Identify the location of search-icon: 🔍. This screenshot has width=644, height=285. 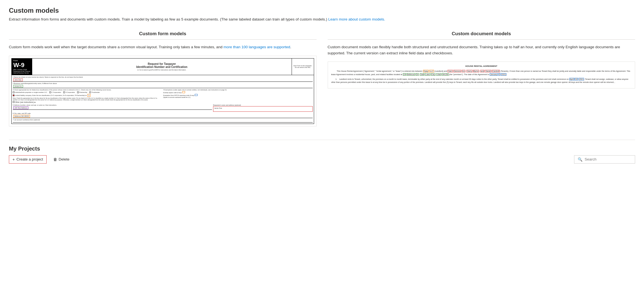
(580, 159).